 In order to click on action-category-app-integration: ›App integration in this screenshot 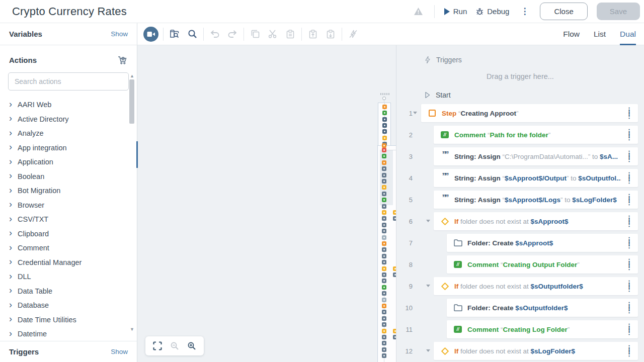, I will do `click(68, 148)`.